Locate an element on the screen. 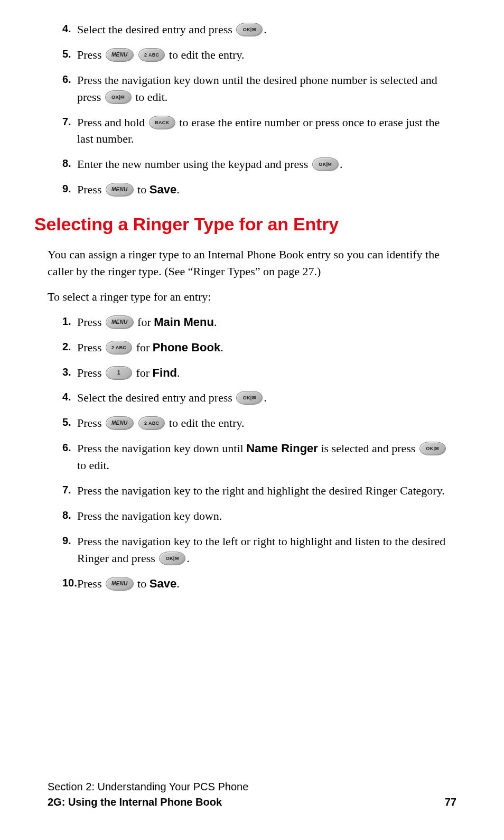 The height and width of the screenshot is (840, 504). step-10: 10. Press MENU to Save. is located at coordinates (259, 584).